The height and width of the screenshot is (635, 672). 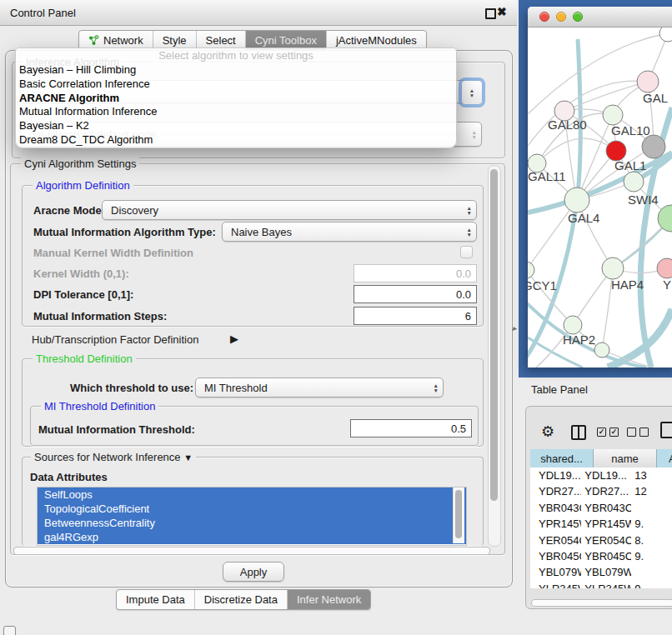 What do you see at coordinates (236, 85) in the screenshot?
I see `algorithm-option-basic-correlation-inference: Basic Correlation Inference` at bounding box center [236, 85].